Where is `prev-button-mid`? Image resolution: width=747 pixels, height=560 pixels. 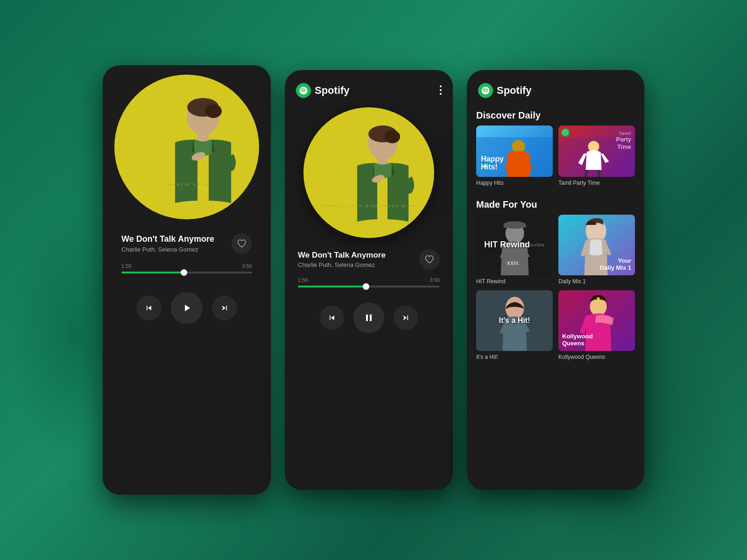 prev-button-mid is located at coordinates (332, 318).